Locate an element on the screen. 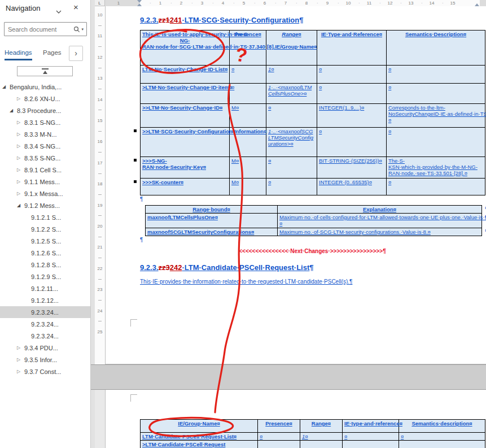  jump-to-top-button is located at coordinates (45, 71).